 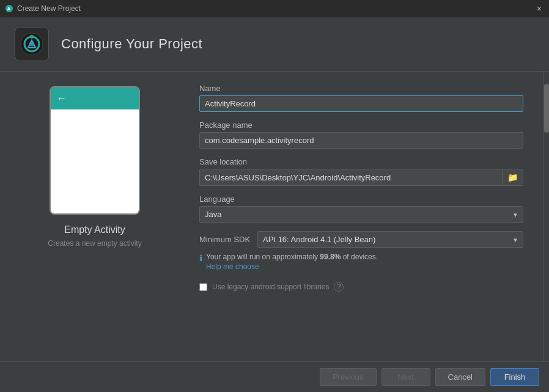 I want to click on footer: Previous Next Cancel Finish, so click(x=274, y=377).